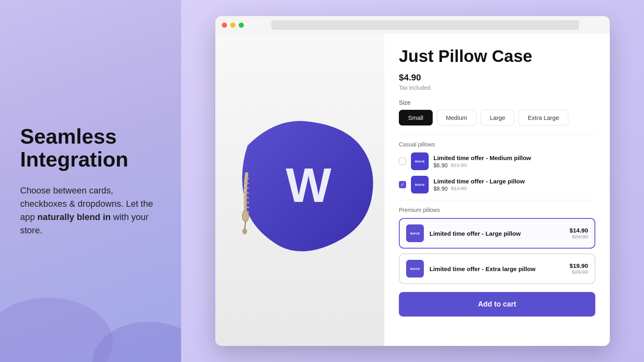  I want to click on size-large-button: Large, so click(497, 117).